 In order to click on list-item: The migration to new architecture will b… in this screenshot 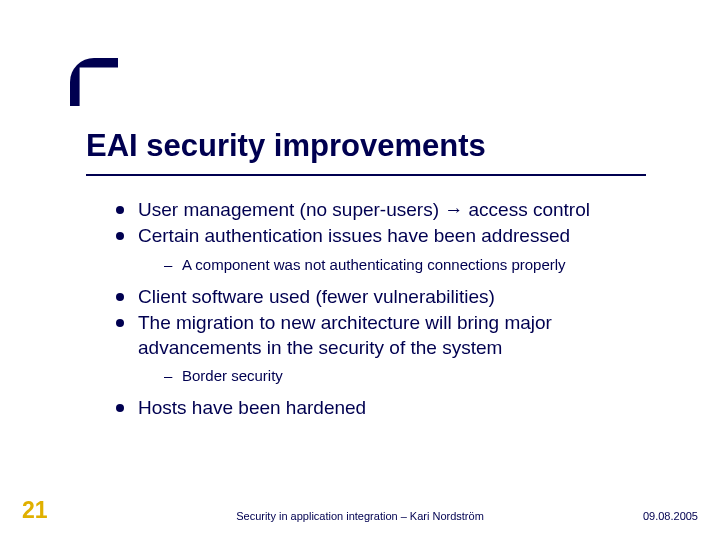, I will do `click(398, 348)`.